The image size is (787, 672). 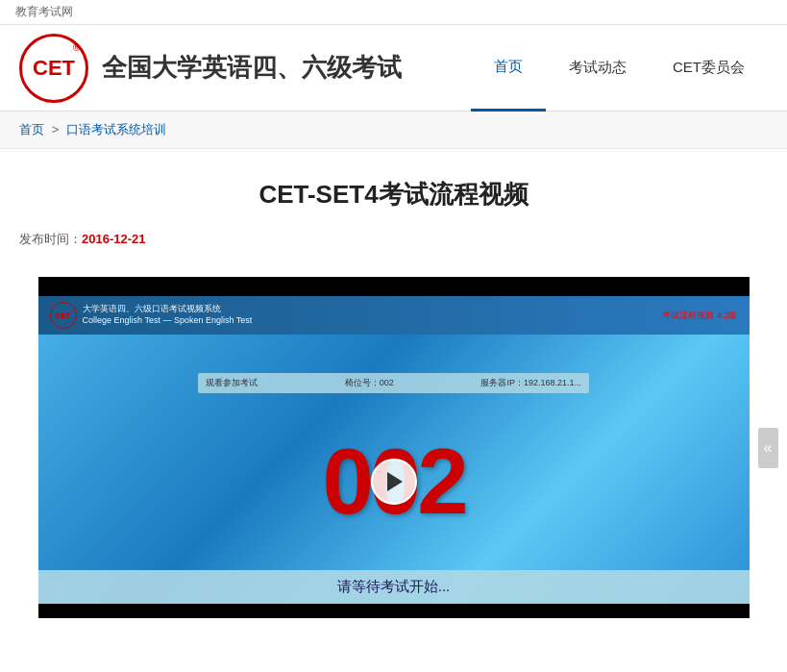 I want to click on video-inner-header: CET 大学英语四、六级口语考试视频系统 College English Tes…, so click(x=394, y=315).